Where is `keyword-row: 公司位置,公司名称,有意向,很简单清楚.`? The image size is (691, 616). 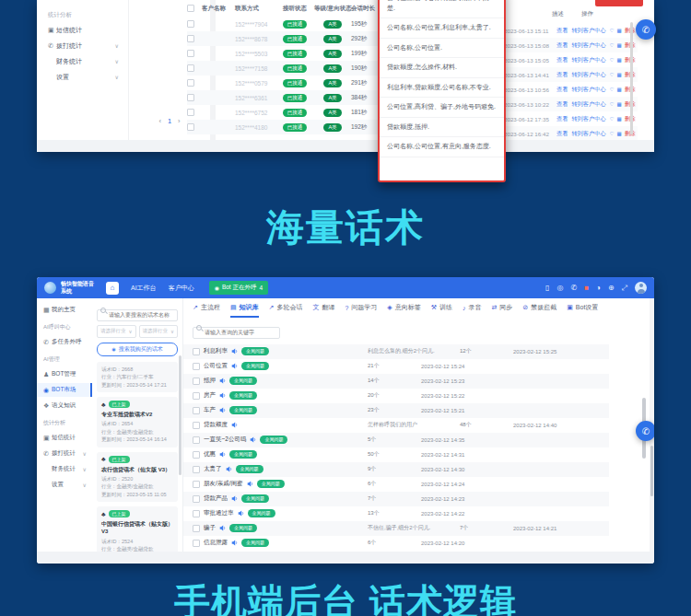 keyword-row: 公司位置,公司名称,有意向,很简单清楚. is located at coordinates (442, 9).